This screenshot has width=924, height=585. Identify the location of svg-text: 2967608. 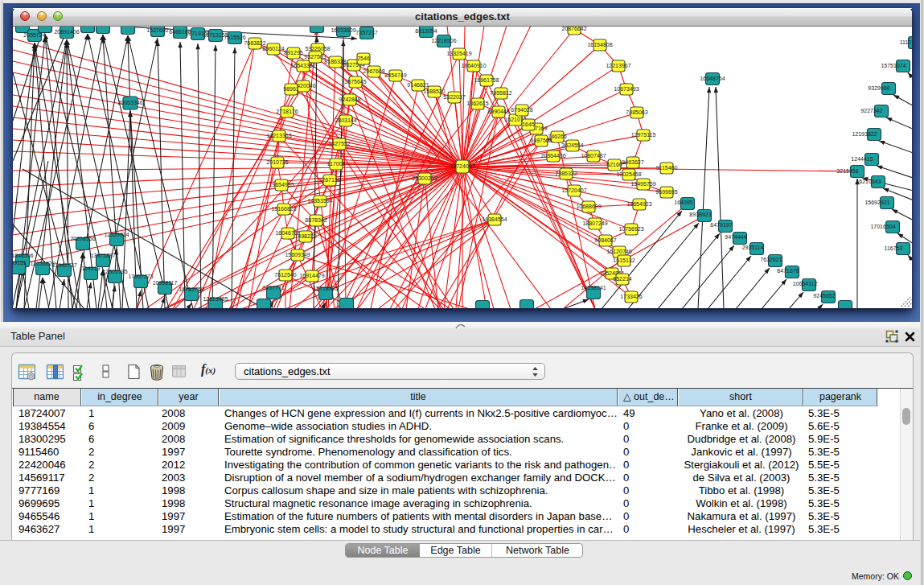
(373, 71).